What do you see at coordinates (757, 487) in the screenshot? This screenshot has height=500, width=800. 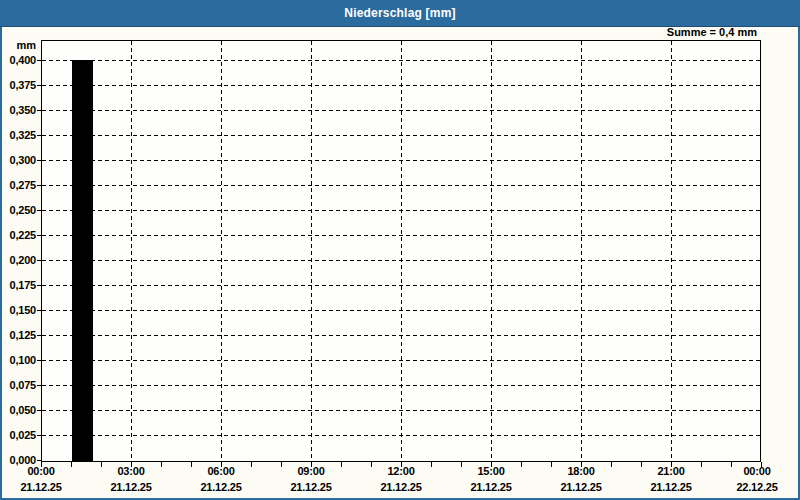 I see `x-tick-date-label: 22.12.25` at bounding box center [757, 487].